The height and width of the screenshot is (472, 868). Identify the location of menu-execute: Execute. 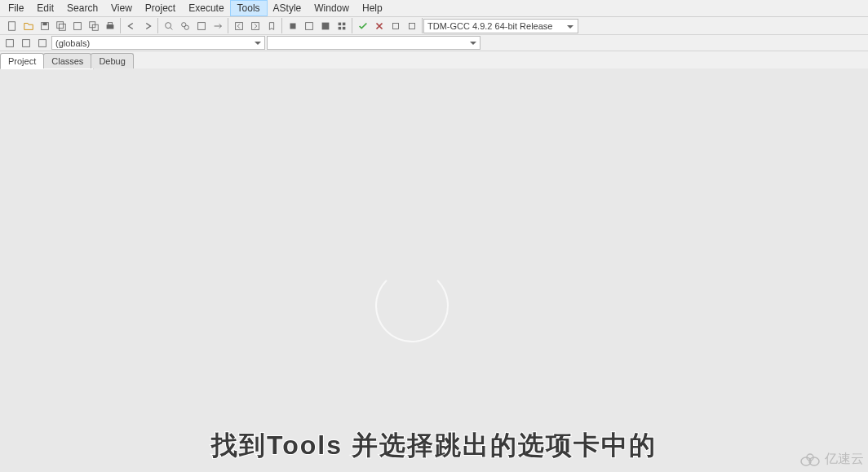
(206, 8).